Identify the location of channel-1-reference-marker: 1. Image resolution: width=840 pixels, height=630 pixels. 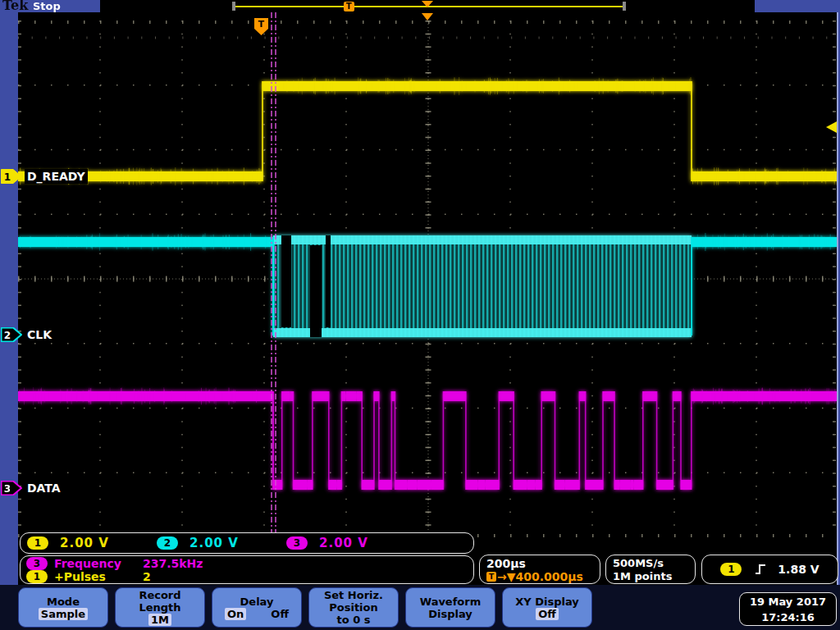
(11, 176).